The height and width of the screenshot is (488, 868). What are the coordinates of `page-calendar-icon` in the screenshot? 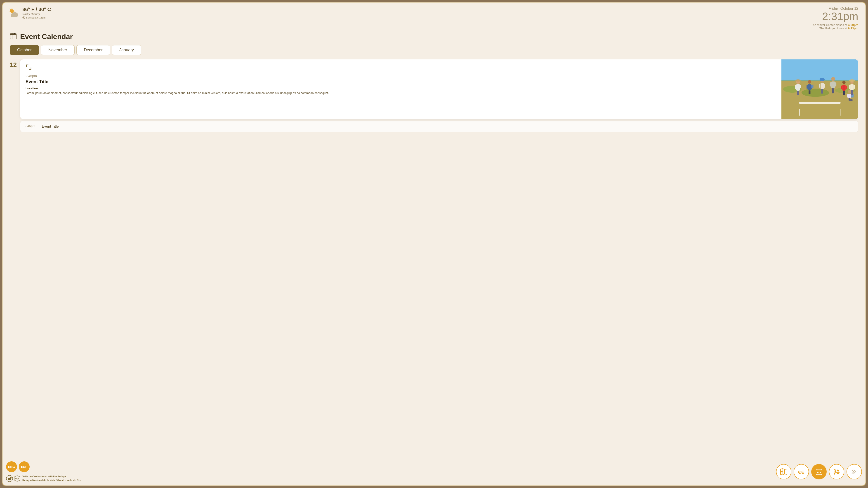 It's located at (13, 37).